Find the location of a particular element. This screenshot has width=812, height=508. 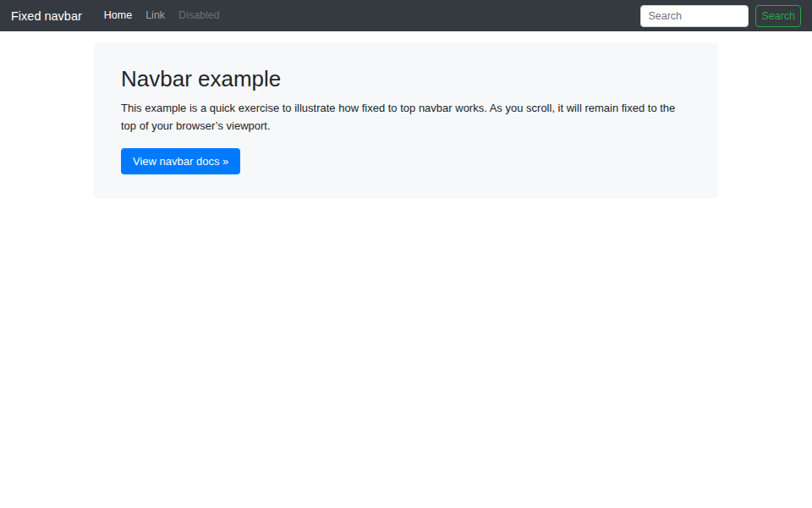

nav-item-home-wrap: Home is located at coordinates (118, 15).